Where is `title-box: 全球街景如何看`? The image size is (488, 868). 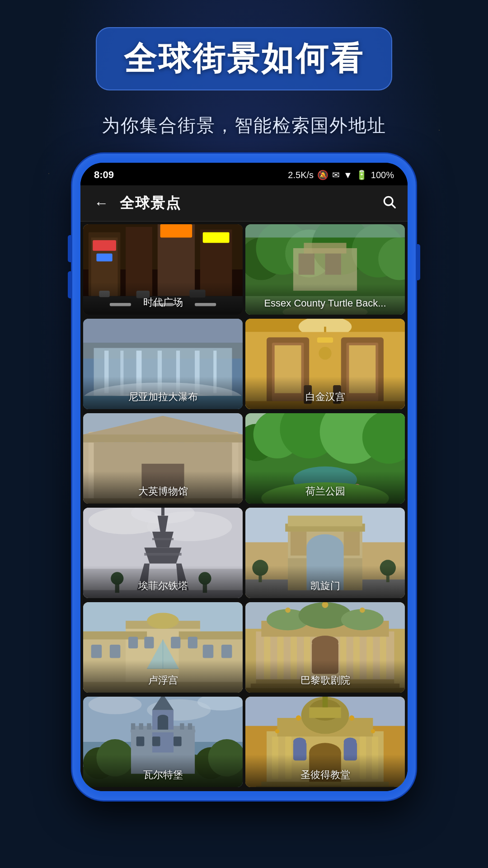 title-box: 全球街景如何看 is located at coordinates (244, 59).